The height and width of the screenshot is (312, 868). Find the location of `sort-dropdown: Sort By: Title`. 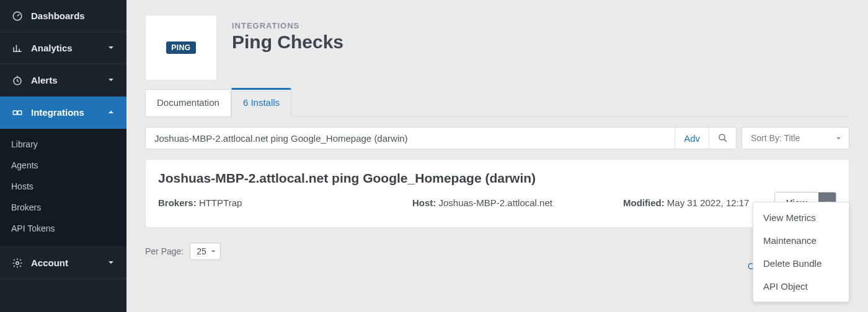

sort-dropdown: Sort By: Title is located at coordinates (795, 138).